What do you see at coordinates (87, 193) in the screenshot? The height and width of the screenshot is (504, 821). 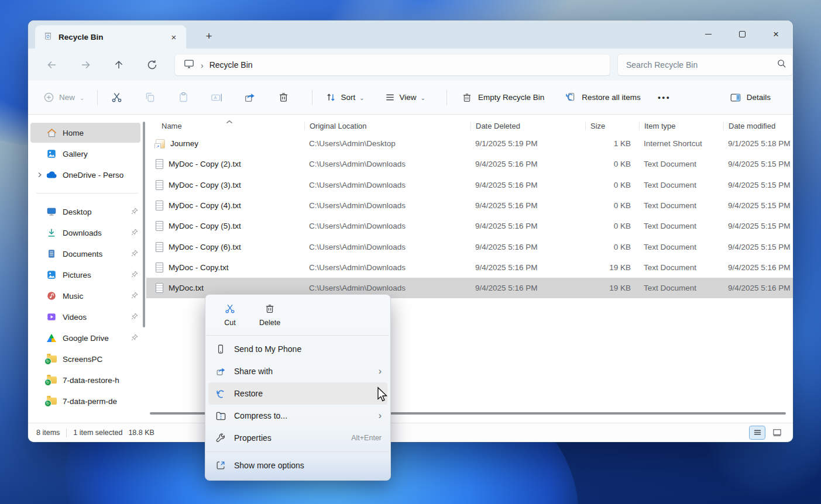 I see `sidebar-divider` at bounding box center [87, 193].